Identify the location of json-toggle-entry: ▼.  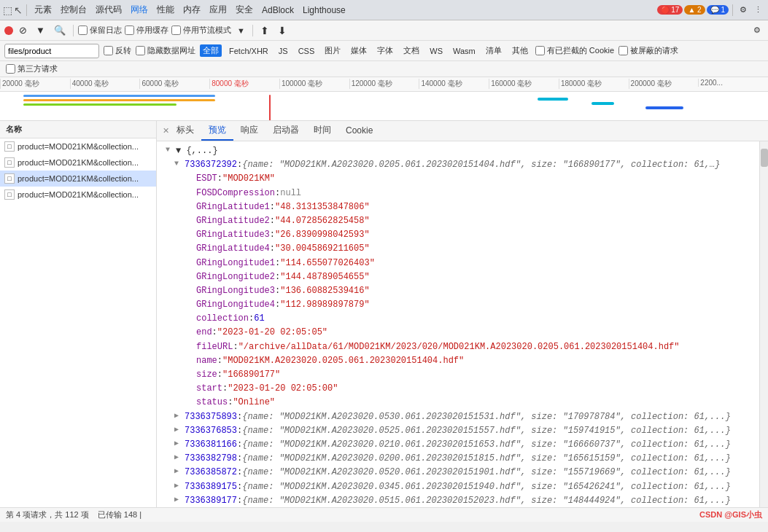
(179, 164).